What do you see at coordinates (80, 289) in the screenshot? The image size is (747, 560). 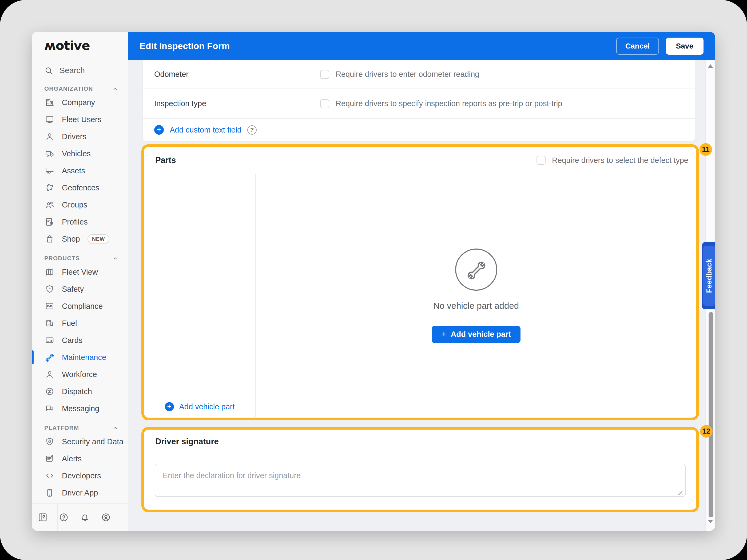 I see `sidebar-item-safety: Safety` at bounding box center [80, 289].